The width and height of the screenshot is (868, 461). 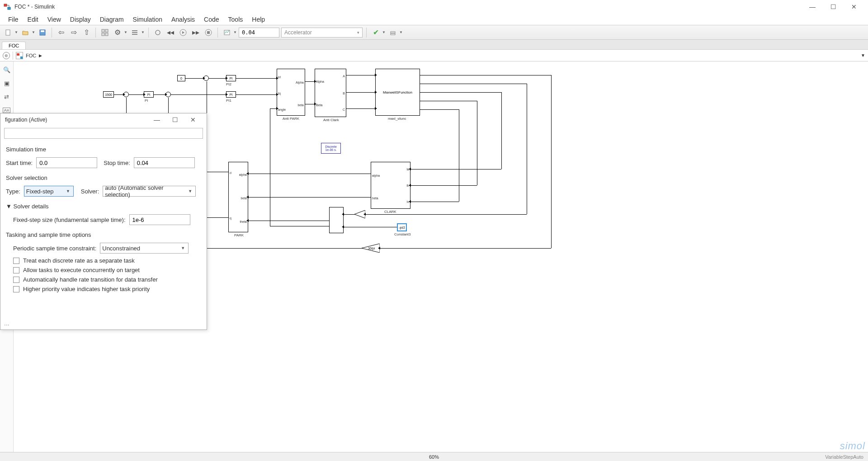 What do you see at coordinates (26, 120) in the screenshot?
I see `dialog-title: figuration (Active)` at bounding box center [26, 120].